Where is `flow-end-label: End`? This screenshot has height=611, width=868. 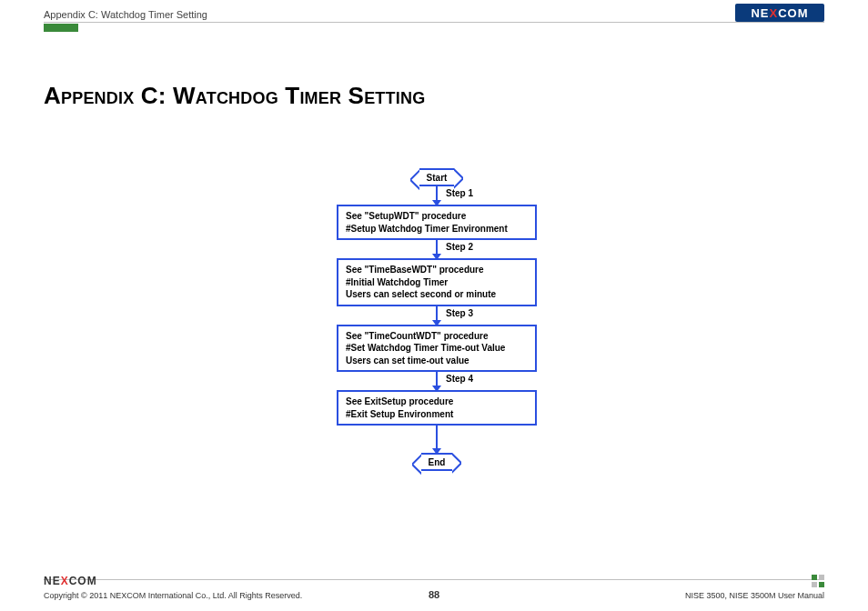 flow-end-label: End is located at coordinates (437, 462).